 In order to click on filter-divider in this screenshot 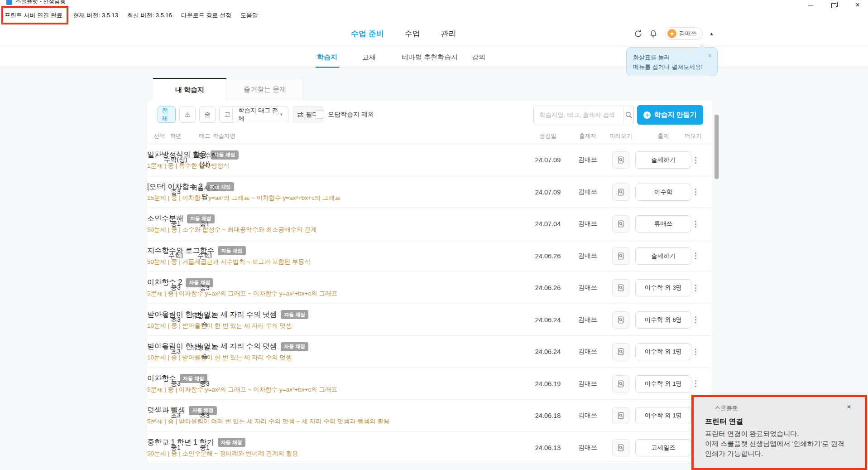, I will do `click(228, 115)`.